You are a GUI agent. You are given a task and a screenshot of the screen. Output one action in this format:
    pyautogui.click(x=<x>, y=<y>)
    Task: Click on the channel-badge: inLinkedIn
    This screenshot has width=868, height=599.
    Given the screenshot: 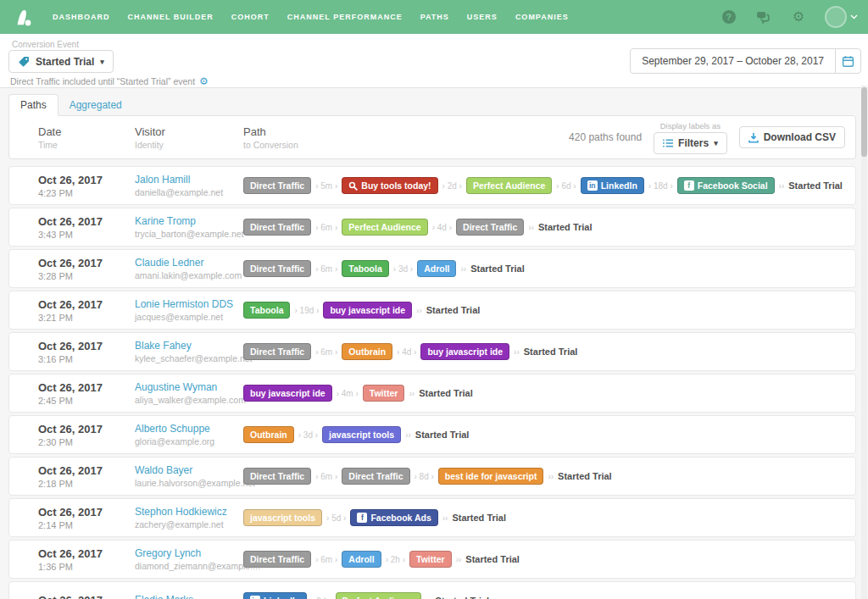 What is the action you would take?
    pyautogui.click(x=275, y=596)
    